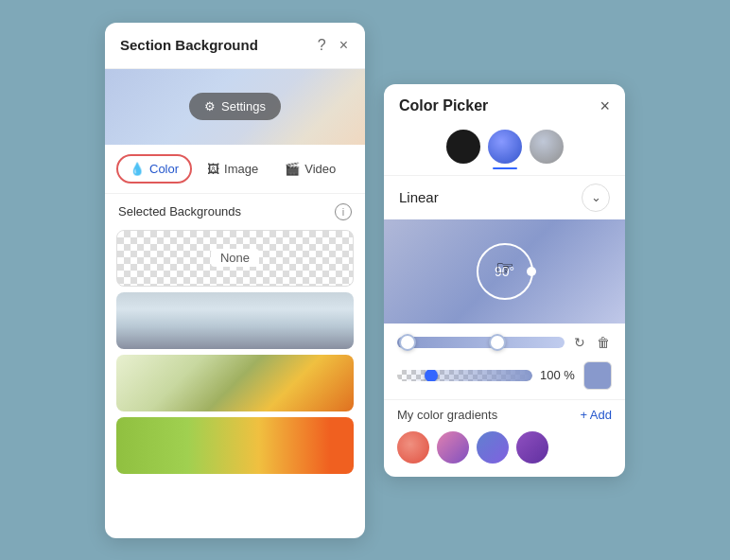 The image size is (730, 560). What do you see at coordinates (443, 106) in the screenshot?
I see `cp-title: Color Picker` at bounding box center [443, 106].